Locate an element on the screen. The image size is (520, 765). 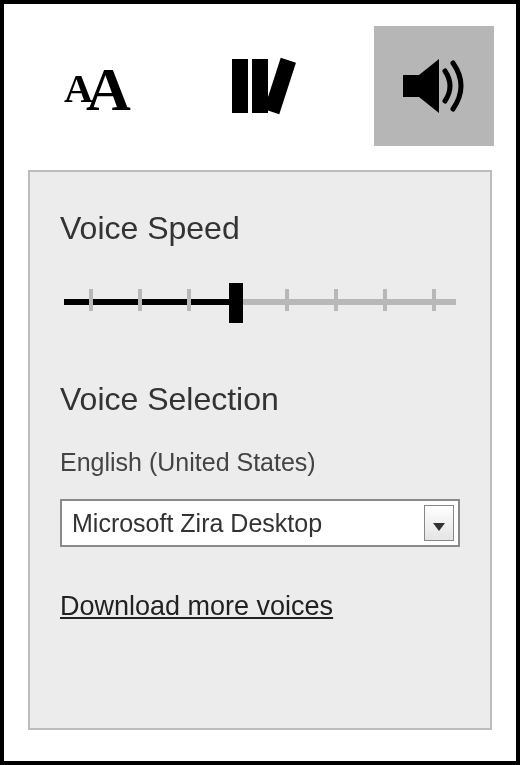
audio-tab is located at coordinates (434, 86).